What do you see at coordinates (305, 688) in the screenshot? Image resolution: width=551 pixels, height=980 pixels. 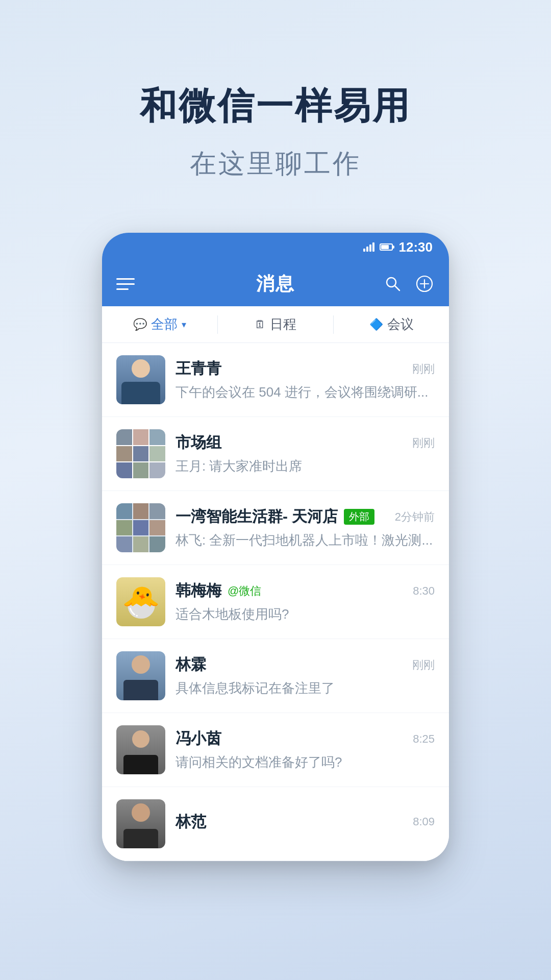 I see `chat-preview-linlin: 具体信息我标记在备注里了` at bounding box center [305, 688].